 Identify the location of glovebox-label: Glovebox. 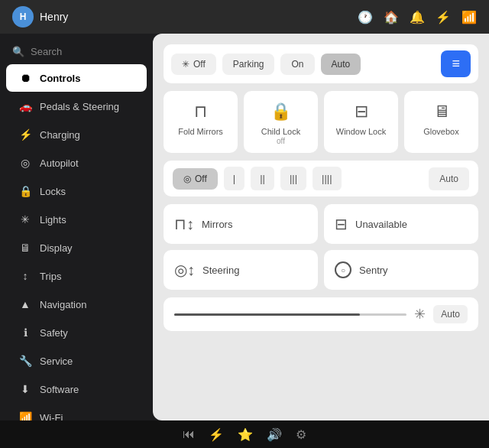
(441, 131).